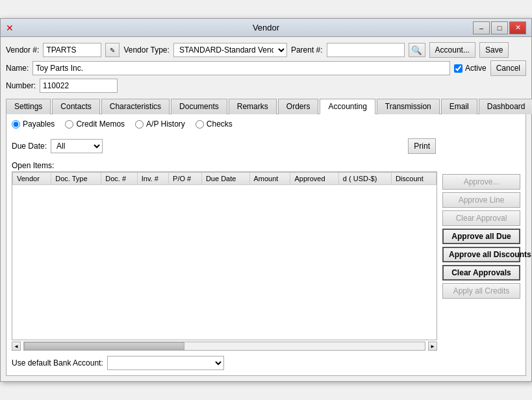 The image size is (532, 400). I want to click on vendor-num-input, so click(72, 50).